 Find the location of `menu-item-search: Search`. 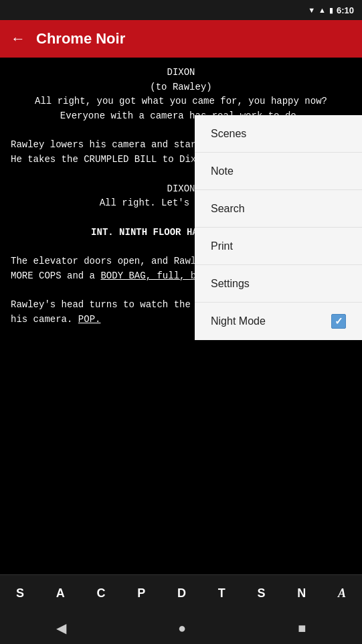

menu-item-search: Search is located at coordinates (278, 209).